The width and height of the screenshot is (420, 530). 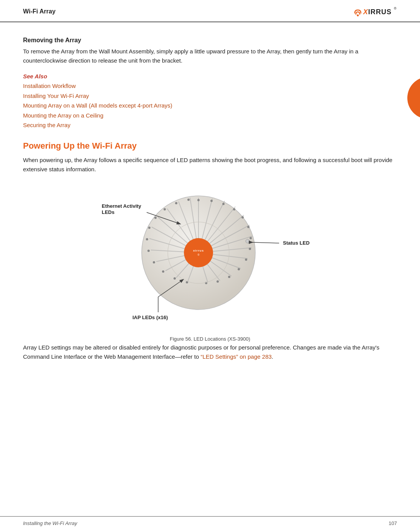 What do you see at coordinates (374, 12) in the screenshot?
I see `xirrus-logo-svg: XIRRUS ®` at bounding box center [374, 12].